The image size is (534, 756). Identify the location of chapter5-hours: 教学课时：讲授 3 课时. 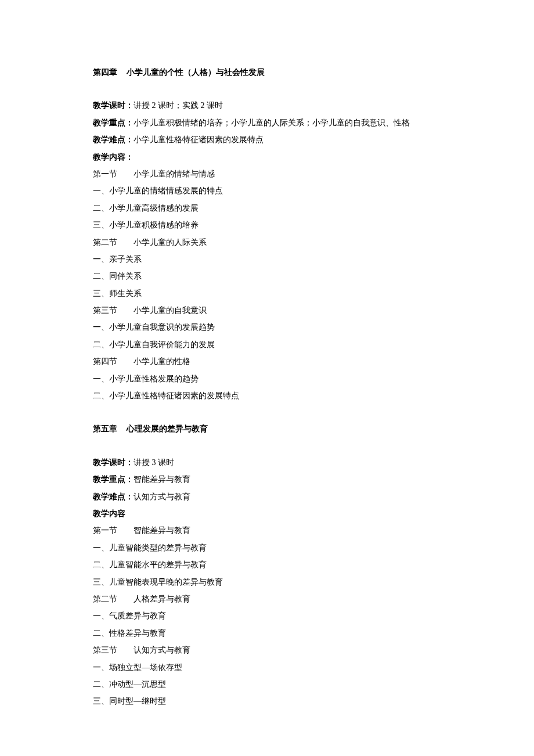
(267, 462).